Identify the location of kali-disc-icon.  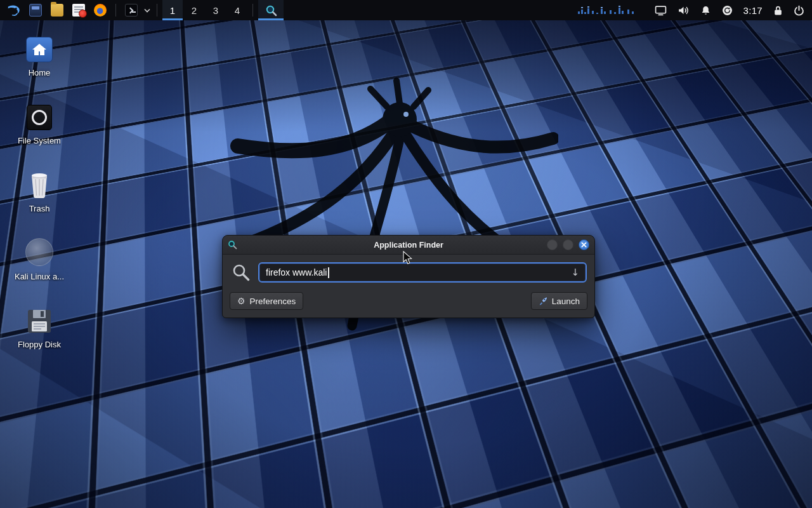
(39, 252).